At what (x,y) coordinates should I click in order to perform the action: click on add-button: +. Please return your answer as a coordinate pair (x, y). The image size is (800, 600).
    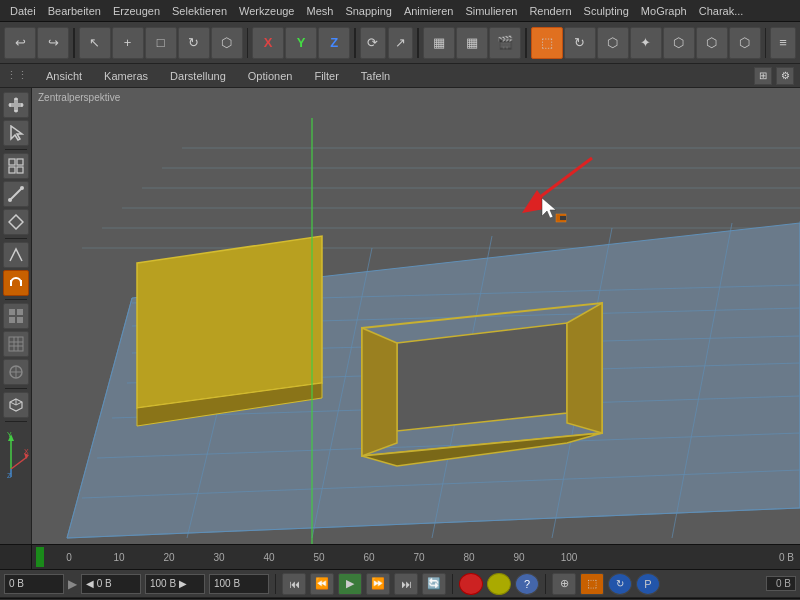
    Looking at the image, I should click on (128, 43).